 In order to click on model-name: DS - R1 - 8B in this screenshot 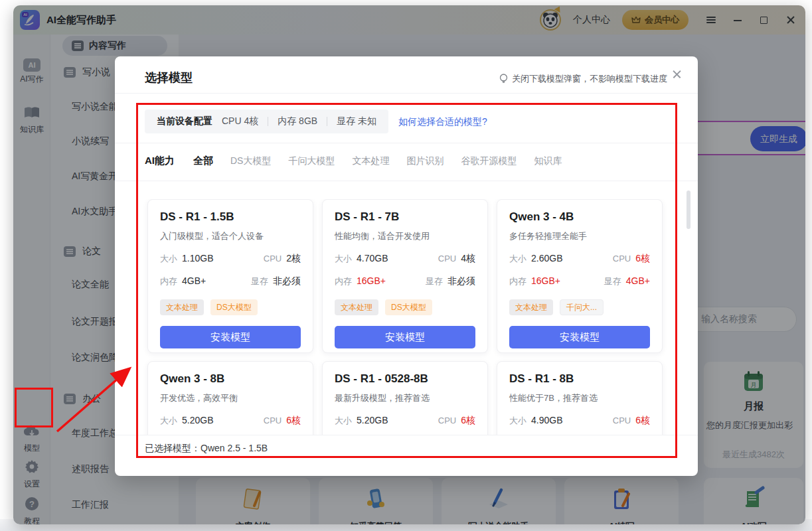, I will do `click(580, 379)`.